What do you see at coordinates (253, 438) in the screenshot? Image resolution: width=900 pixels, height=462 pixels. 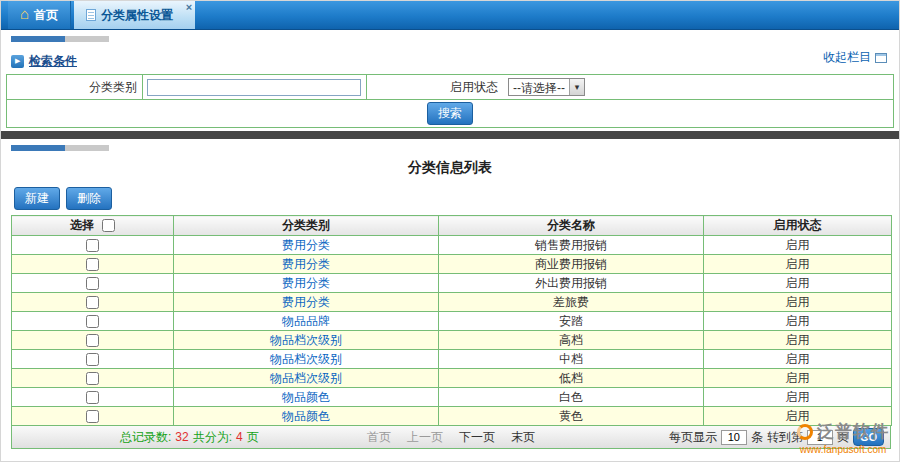 I see `total-pages-unit: 页` at bounding box center [253, 438].